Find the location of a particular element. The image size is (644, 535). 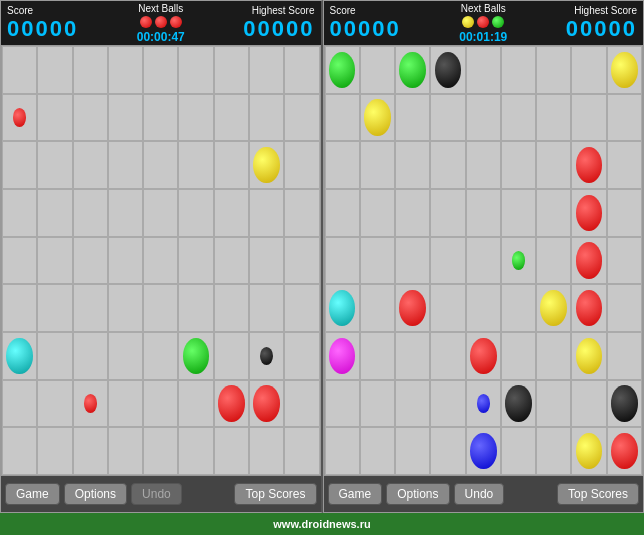

left-top-scores-button: Top Scores is located at coordinates (275, 494).